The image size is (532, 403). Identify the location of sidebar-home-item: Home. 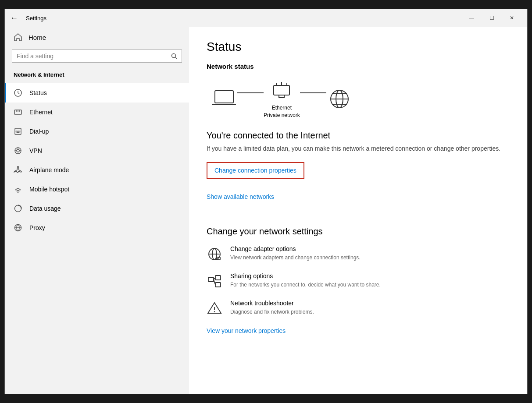
(97, 37).